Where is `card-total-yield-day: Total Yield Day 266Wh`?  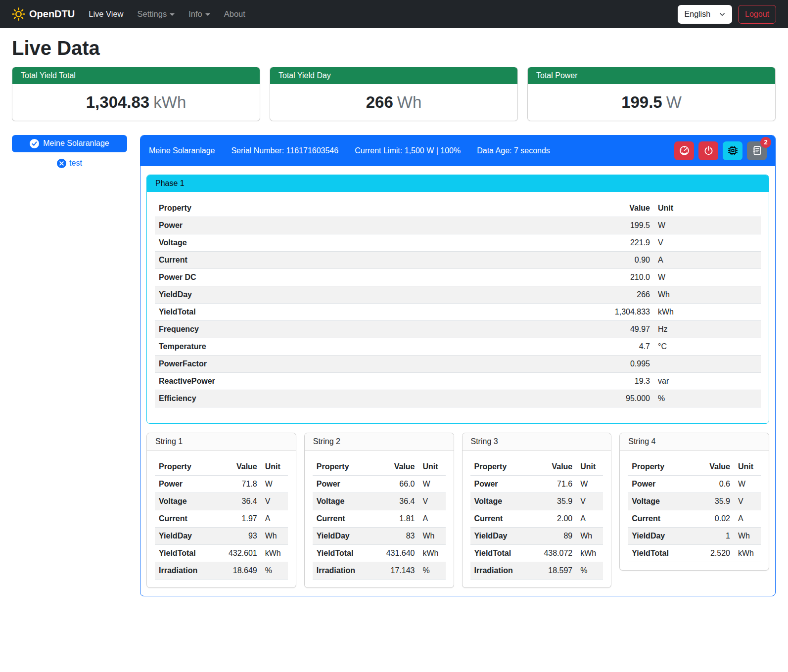 card-total-yield-day: Total Yield Day 266Wh is located at coordinates (394, 94).